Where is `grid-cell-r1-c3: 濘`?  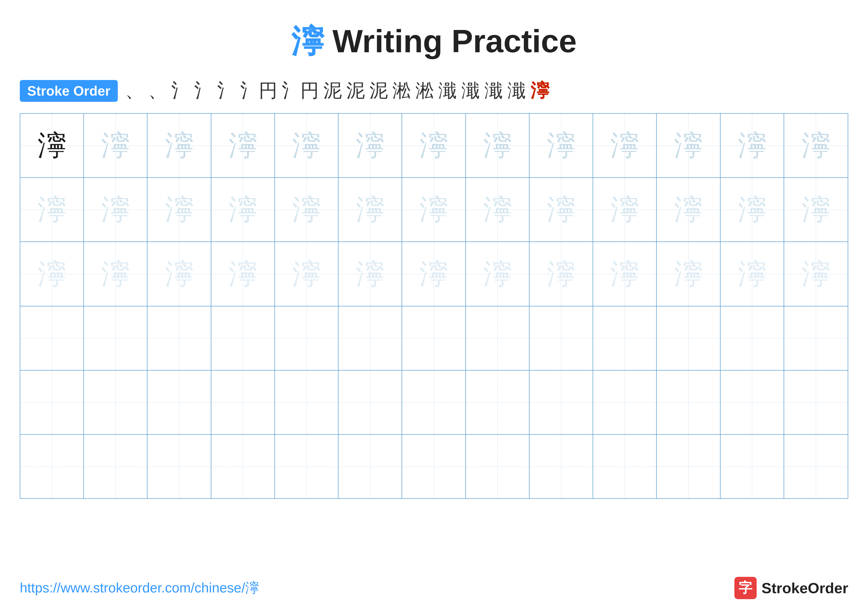 grid-cell-r1-c3: 濘 is located at coordinates (179, 146).